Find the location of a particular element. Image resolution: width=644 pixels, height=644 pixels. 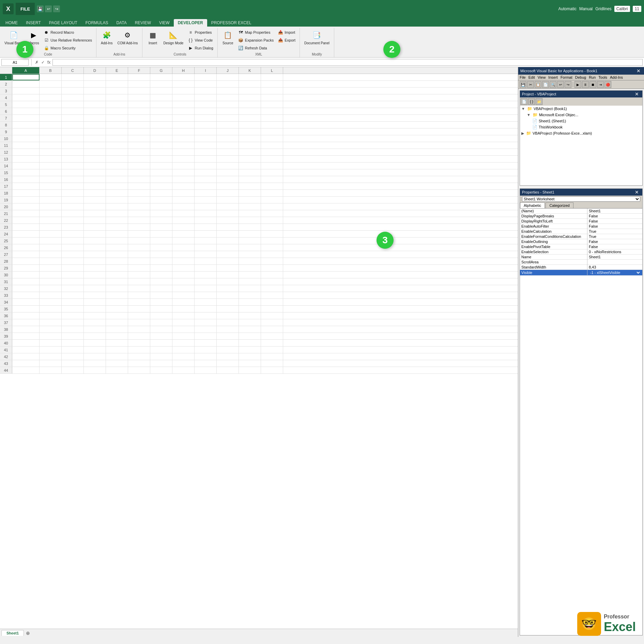

cell-J12 is located at coordinates (228, 152).